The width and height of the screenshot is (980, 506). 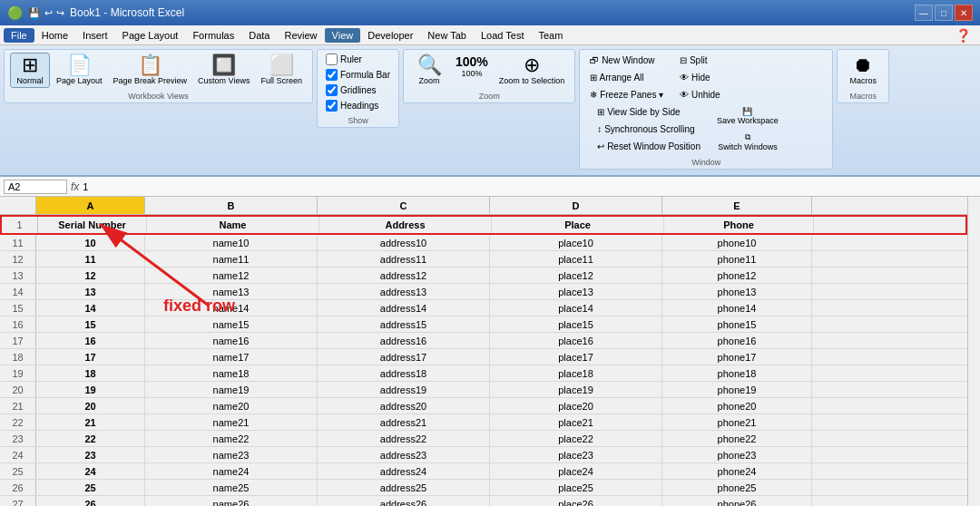 I want to click on zoom-selection-button: ⊕ Zoom to Selection, so click(x=532, y=71).